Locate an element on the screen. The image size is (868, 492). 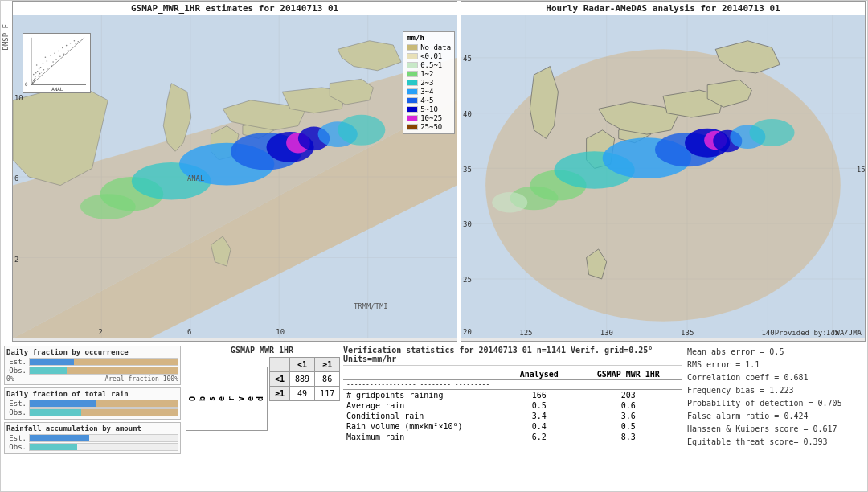
rms-error: RMS error = 1.1 is located at coordinates (776, 365).